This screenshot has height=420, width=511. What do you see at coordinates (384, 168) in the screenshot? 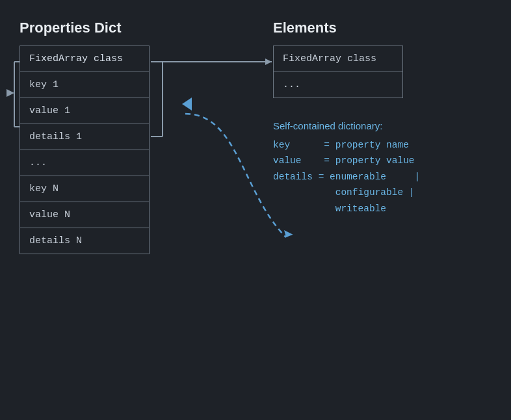
I see `annotation-block: Self-contained dictionary: key = propert…` at bounding box center [384, 168].